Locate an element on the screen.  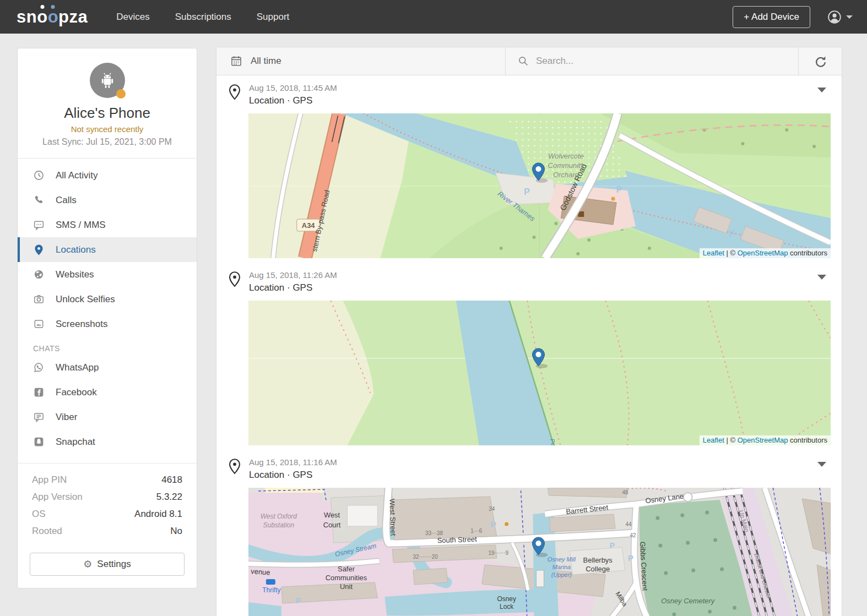
entry-timestamp: Aug 15, 2018, 11:45 AM is located at coordinates (533, 88).